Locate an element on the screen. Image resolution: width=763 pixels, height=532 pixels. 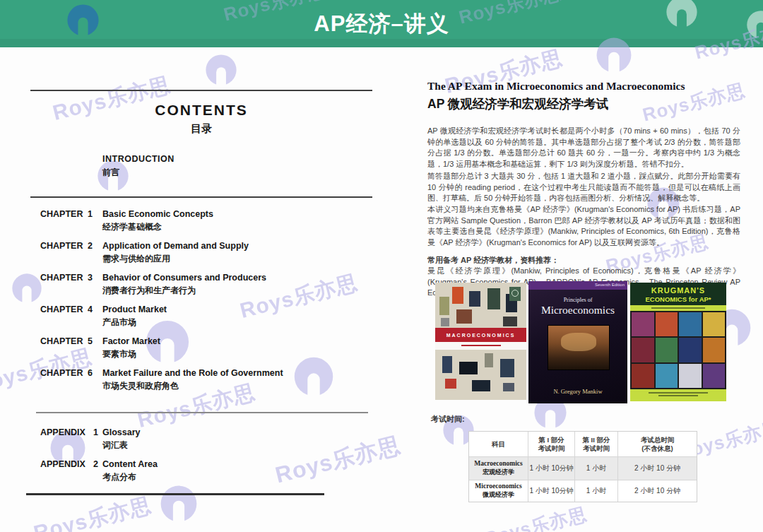
intro-label: INTRODUCTION is located at coordinates (138, 159).